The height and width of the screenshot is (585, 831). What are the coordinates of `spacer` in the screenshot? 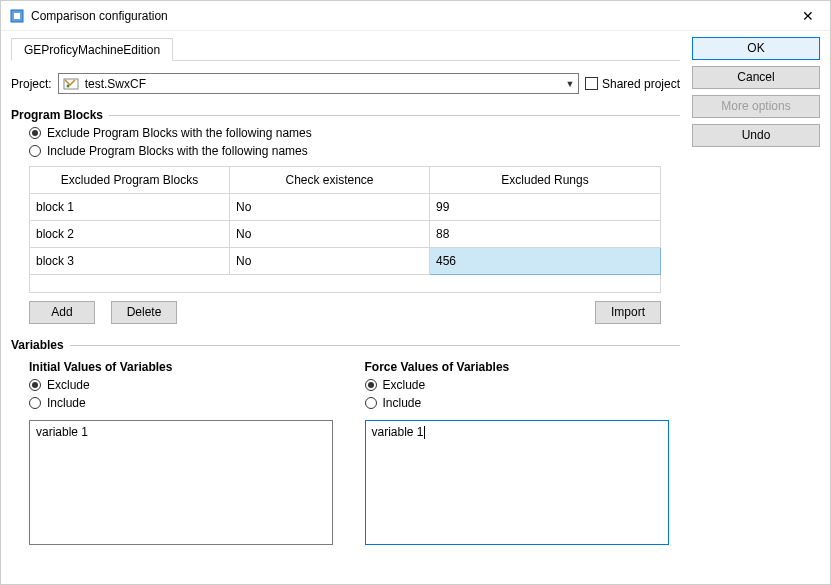 It's located at (386, 312).